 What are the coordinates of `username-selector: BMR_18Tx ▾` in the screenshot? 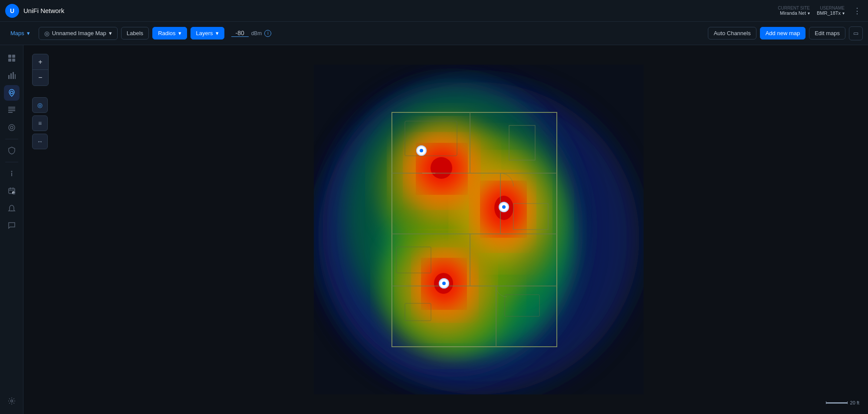 It's located at (831, 13).